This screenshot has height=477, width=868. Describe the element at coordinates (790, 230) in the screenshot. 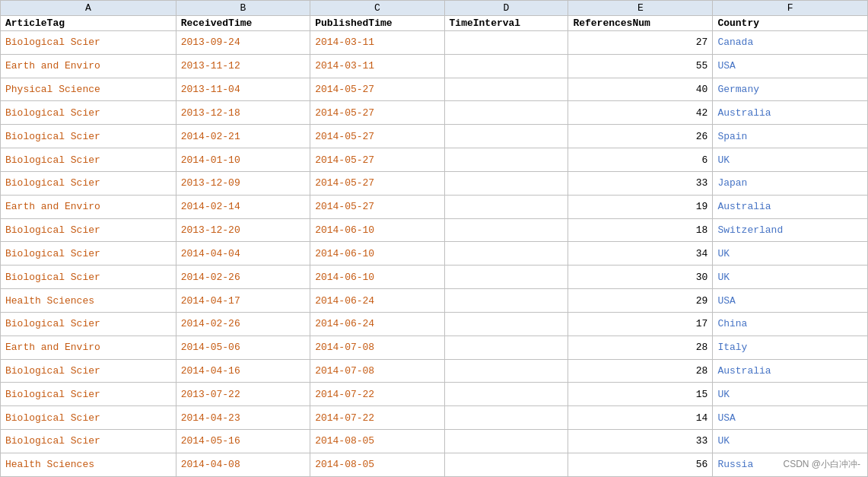

I see `cell-country: Switzerland` at that location.